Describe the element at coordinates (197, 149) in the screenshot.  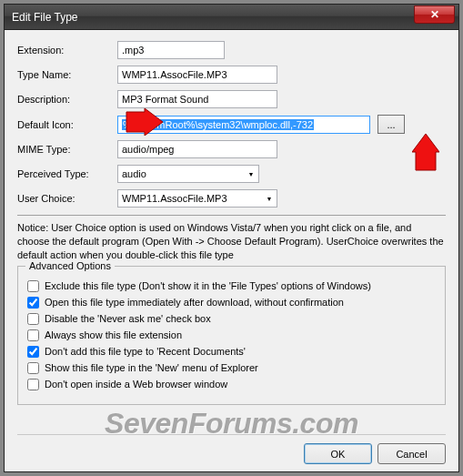
I see `mimetype-field` at that location.